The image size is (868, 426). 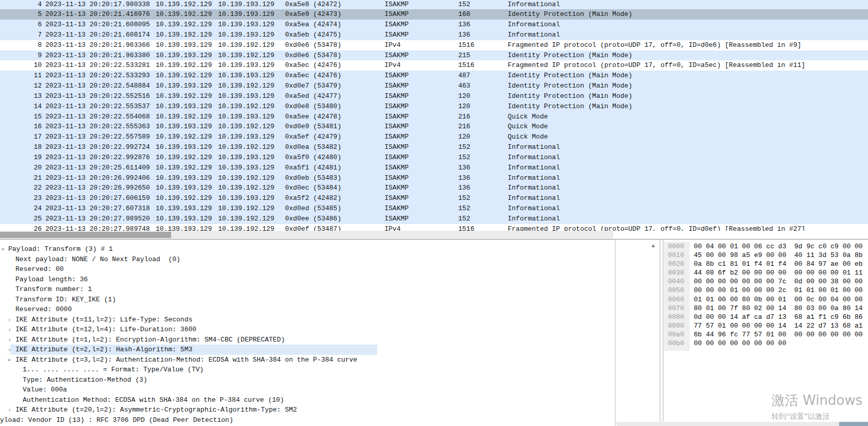 I want to click on detail-row-label: IKE Attribute (t=20,l=2): Asymmetric-Cry…, so click(x=156, y=410).